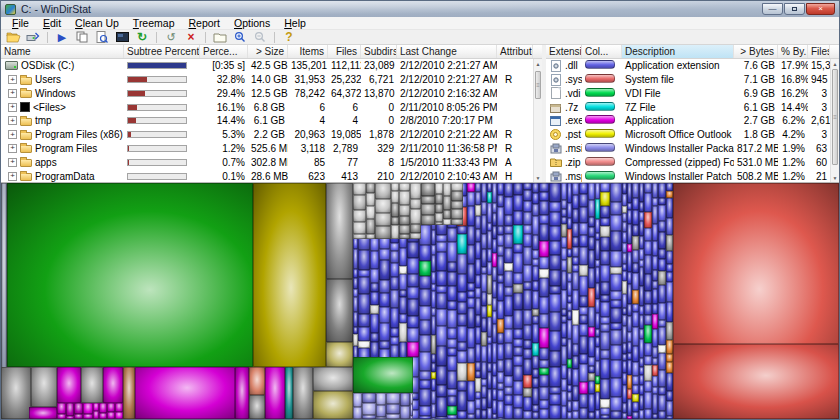 The image size is (840, 420). What do you see at coordinates (688, 162) in the screenshot?
I see `extension-row: .zipCompressed (zipped) Folder531.0 MB1.…` at bounding box center [688, 162].